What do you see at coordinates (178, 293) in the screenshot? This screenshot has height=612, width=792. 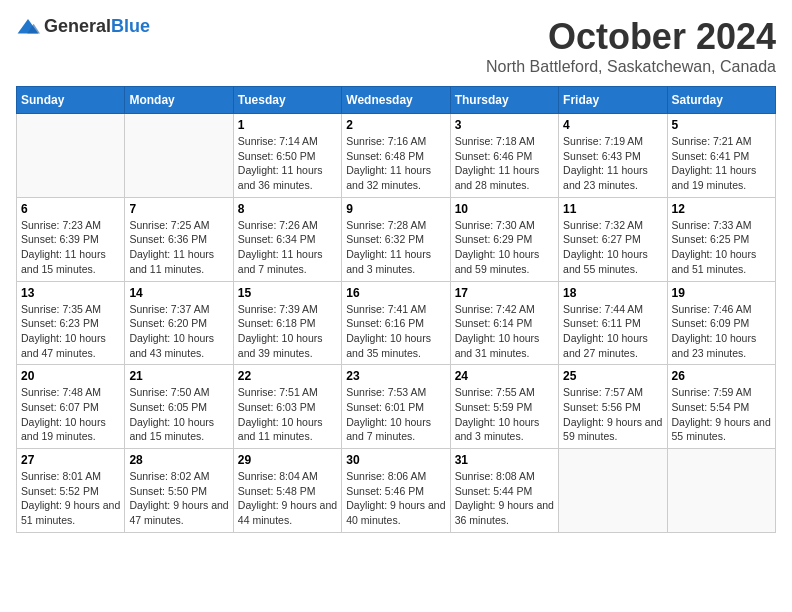 I see `day-number: 14` at bounding box center [178, 293].